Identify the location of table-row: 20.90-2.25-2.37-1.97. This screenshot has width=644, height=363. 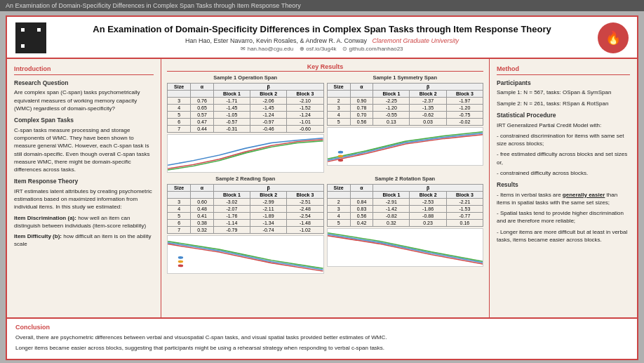
(405, 101).